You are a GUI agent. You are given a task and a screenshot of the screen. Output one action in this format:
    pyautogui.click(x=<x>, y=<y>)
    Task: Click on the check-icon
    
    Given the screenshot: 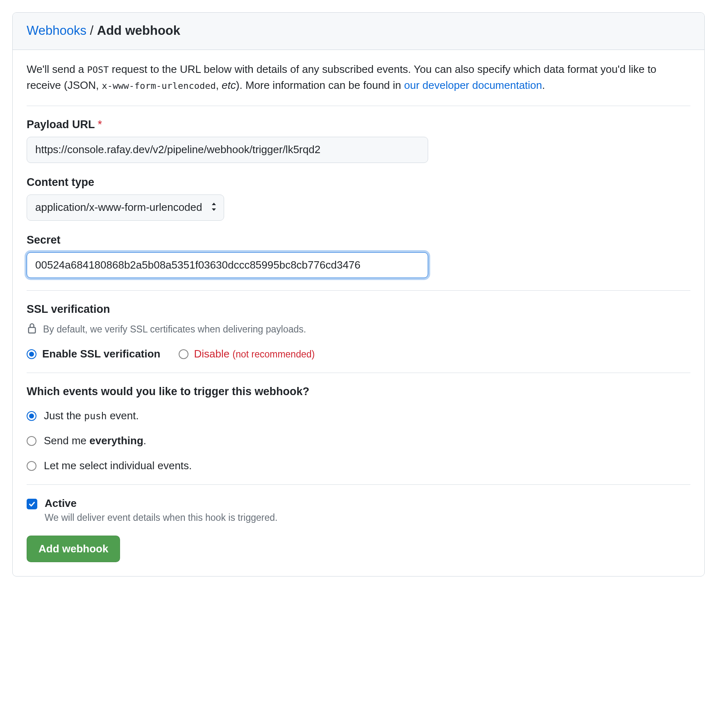 What is the action you would take?
    pyautogui.click(x=32, y=504)
    